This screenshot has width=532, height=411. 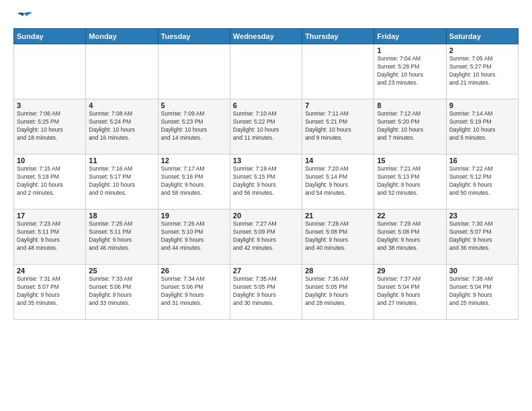 What do you see at coordinates (482, 105) in the screenshot?
I see `day-number: 9` at bounding box center [482, 105].